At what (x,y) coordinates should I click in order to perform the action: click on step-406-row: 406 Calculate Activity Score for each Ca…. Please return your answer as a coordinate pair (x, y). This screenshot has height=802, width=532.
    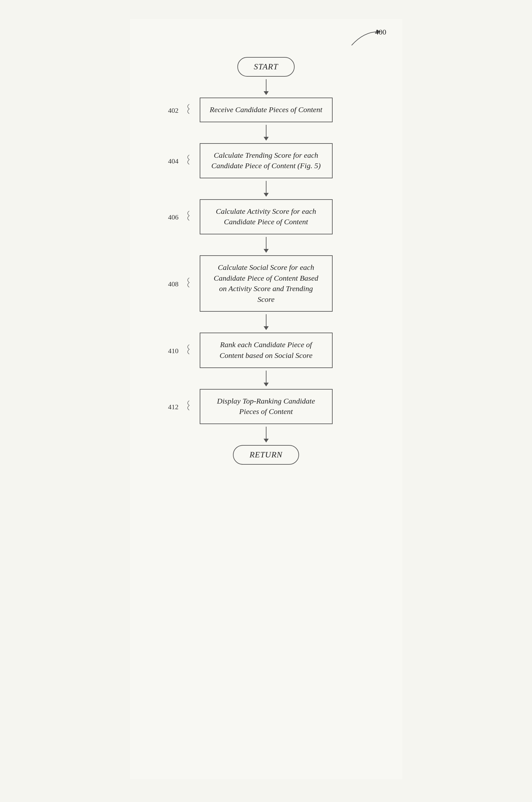
    Looking at the image, I should click on (266, 217).